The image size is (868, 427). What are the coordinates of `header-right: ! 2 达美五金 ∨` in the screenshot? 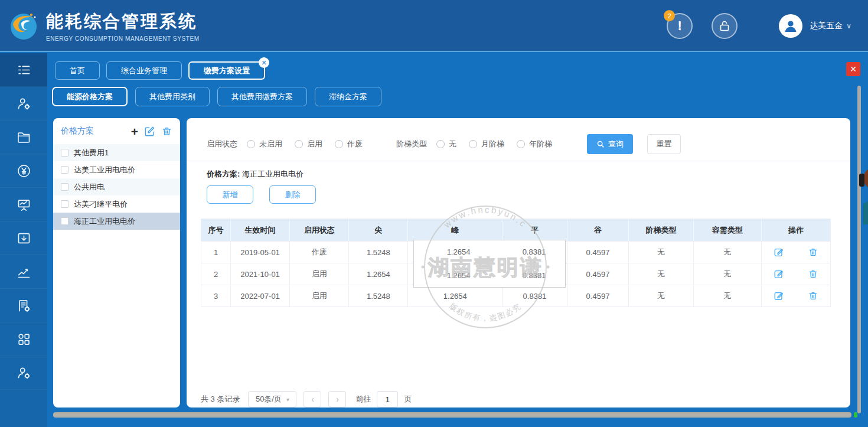 It's located at (759, 26).